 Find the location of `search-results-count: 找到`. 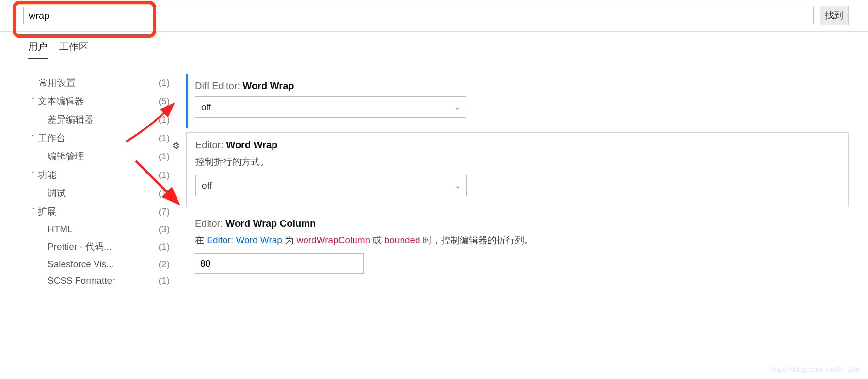

search-results-count: 找到 is located at coordinates (834, 16).